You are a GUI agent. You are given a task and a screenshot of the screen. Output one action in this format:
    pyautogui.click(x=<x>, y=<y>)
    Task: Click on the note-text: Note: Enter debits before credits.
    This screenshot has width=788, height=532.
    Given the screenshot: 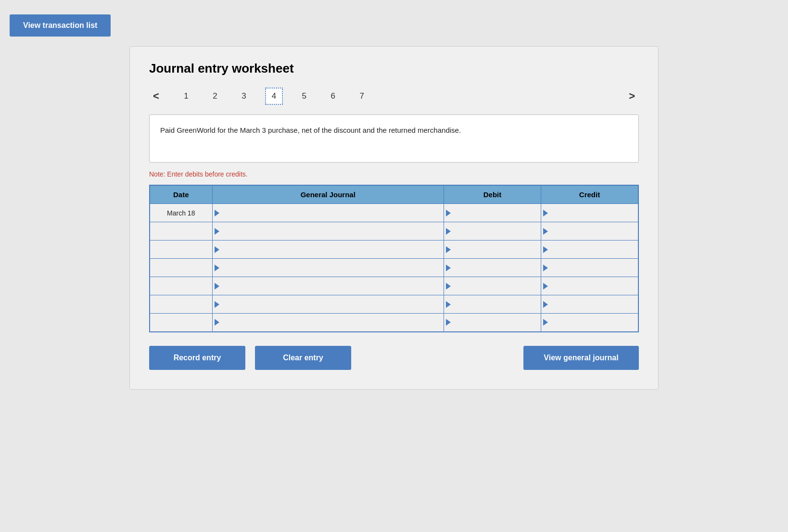 What is the action you would take?
    pyautogui.click(x=394, y=174)
    